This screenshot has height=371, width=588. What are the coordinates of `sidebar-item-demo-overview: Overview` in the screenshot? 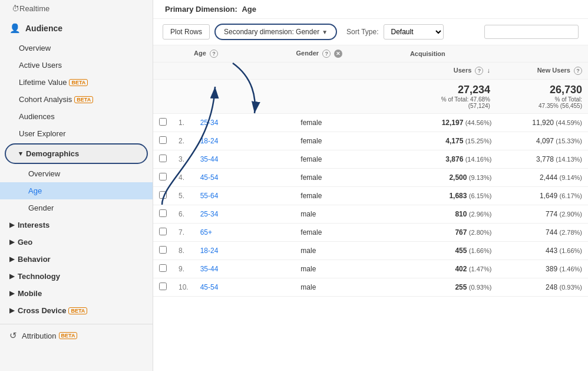 It's located at (77, 173).